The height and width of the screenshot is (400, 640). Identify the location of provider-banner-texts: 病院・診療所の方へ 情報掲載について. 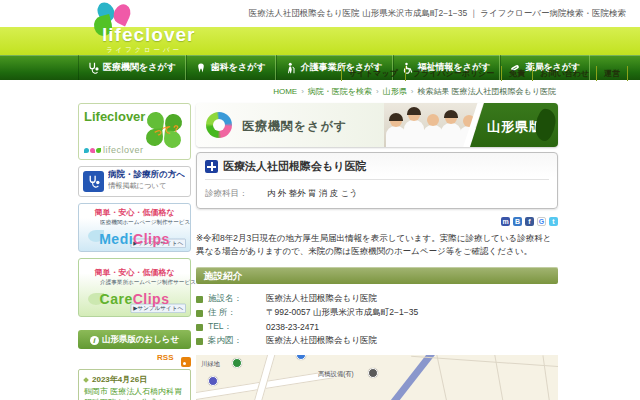
(146, 182).